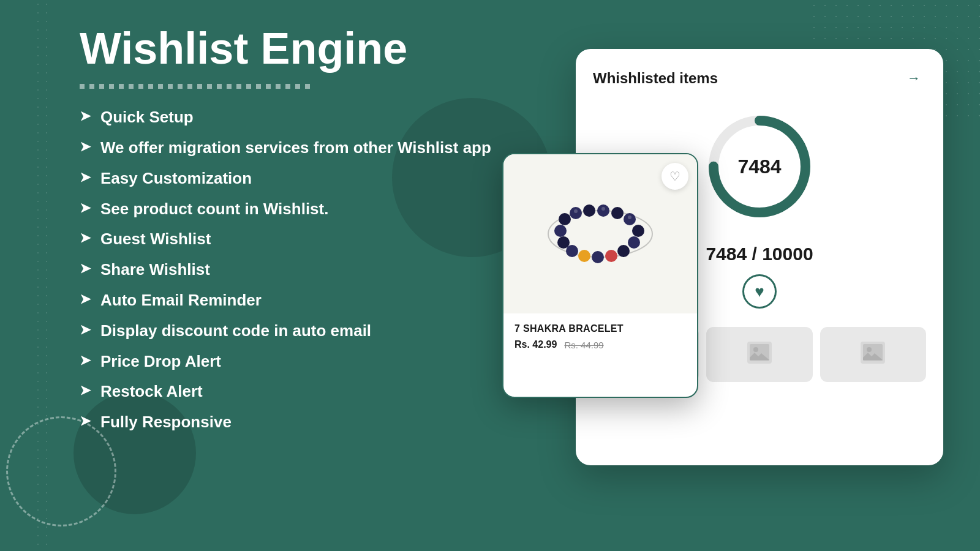  What do you see at coordinates (600, 329) in the screenshot?
I see `product-name: 7 SHAKRA BRACELET` at bounding box center [600, 329].